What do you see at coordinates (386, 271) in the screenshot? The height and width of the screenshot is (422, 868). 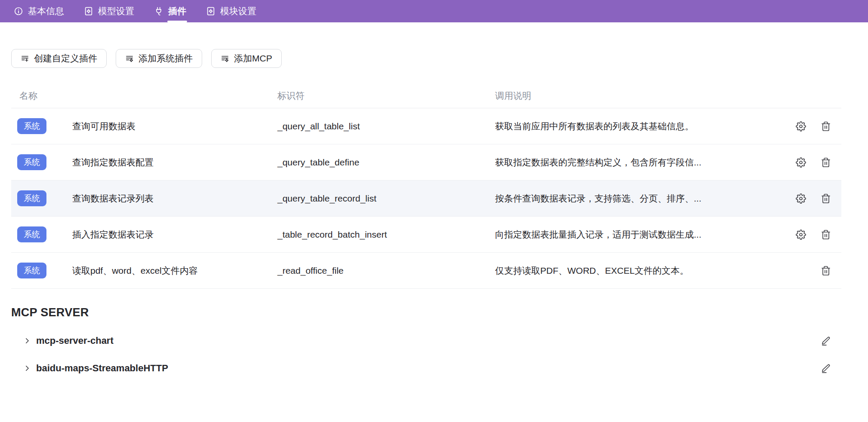 I see `plugin-identifier: _read_office_file` at bounding box center [386, 271].